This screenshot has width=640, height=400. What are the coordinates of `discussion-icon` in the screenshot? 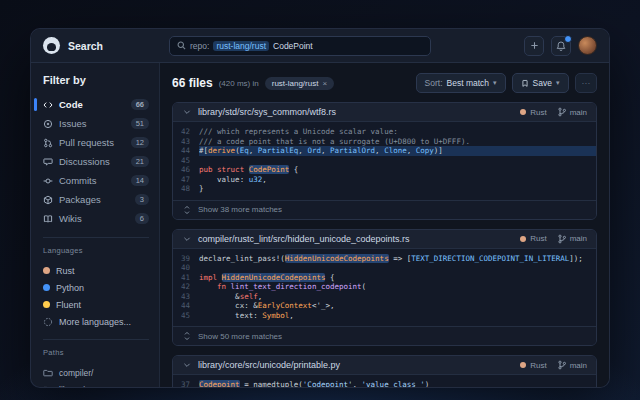 It's located at (48, 162).